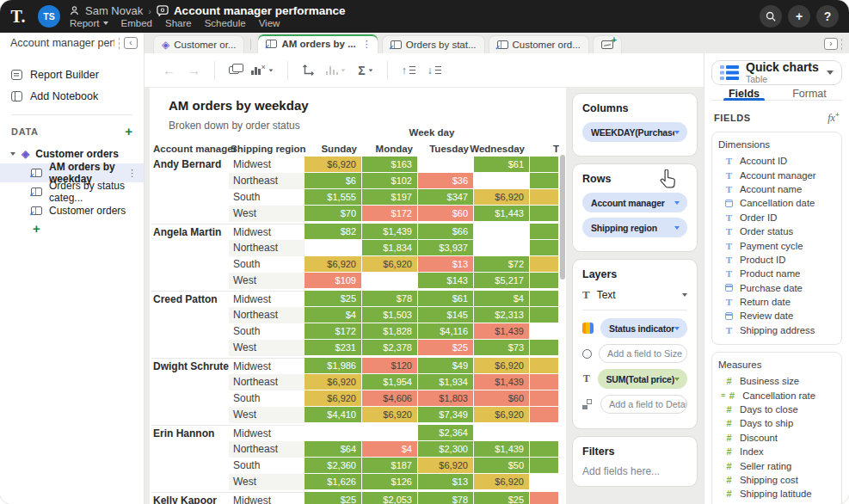 This screenshot has width=849, height=504. Describe the element at coordinates (446, 232) in the screenshot. I see `pivot-cell: $66` at that location.